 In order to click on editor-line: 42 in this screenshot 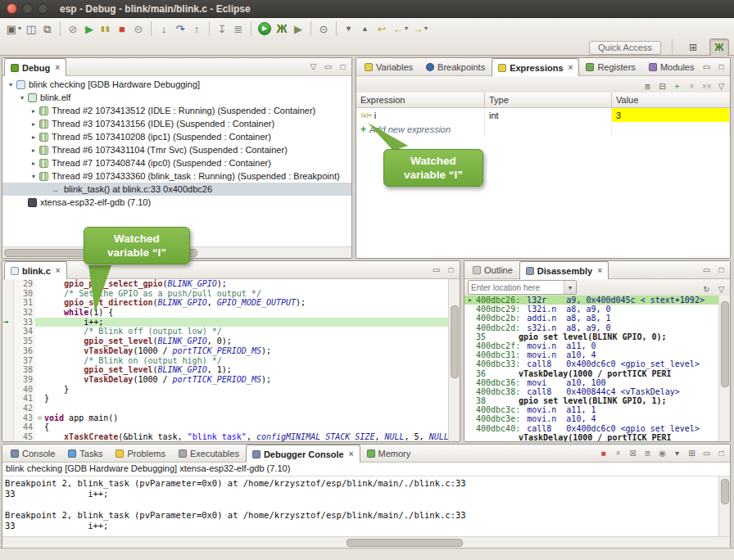, I will do `click(226, 409)`.